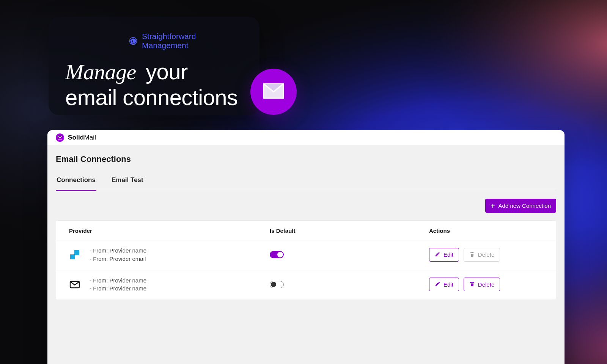 This screenshot has height=364, width=607. Describe the element at coordinates (154, 66) in the screenshot. I see `hero-card: Straightforward Management Manage your e…` at that location.